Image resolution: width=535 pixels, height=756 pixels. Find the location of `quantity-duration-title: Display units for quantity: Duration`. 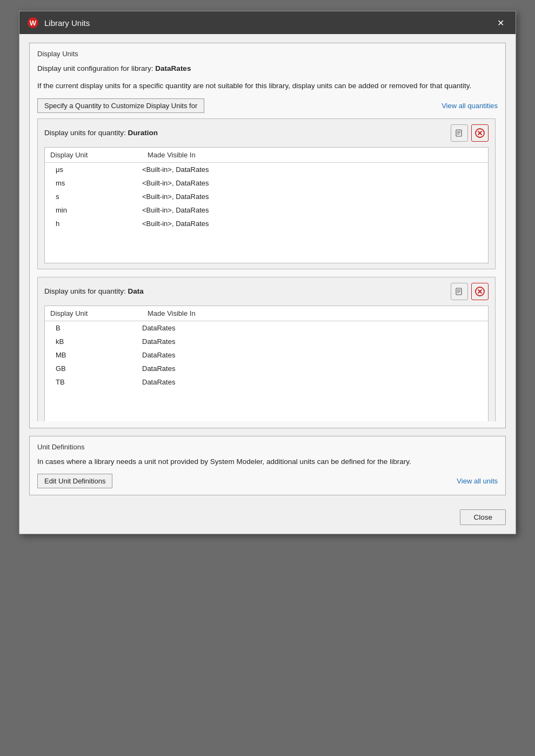

quantity-duration-title: Display units for quantity: Duration is located at coordinates (101, 133).